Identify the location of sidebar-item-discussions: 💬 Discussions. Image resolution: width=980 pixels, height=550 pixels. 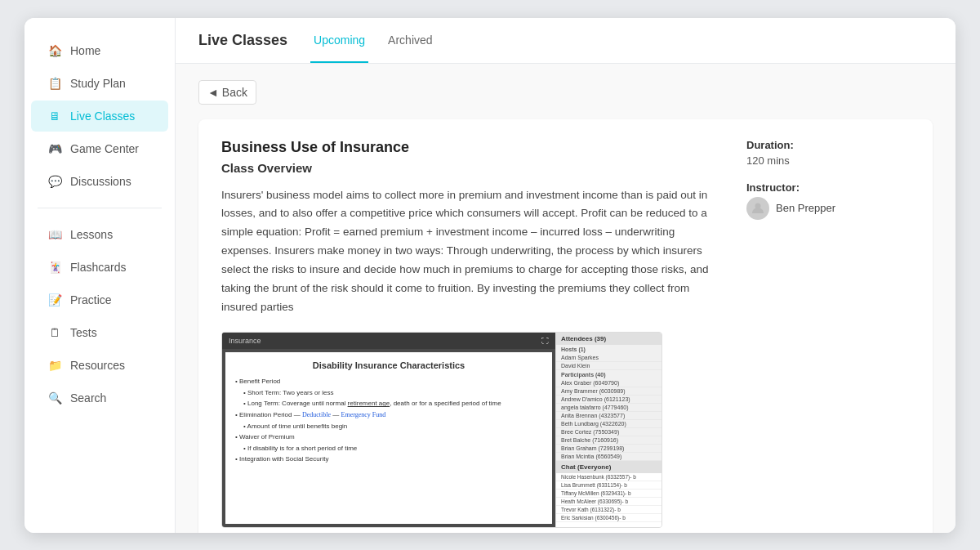
(100, 181).